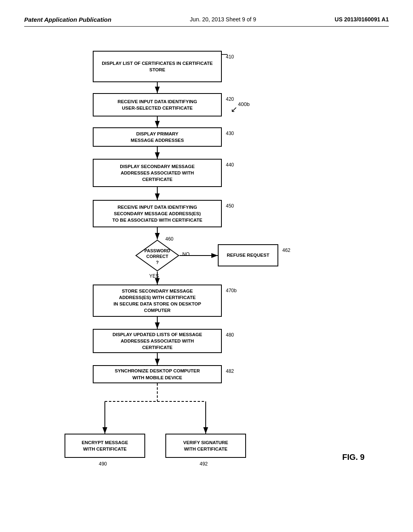 This screenshot has width=413, height=532. I want to click on label-430: 430, so click(230, 133).